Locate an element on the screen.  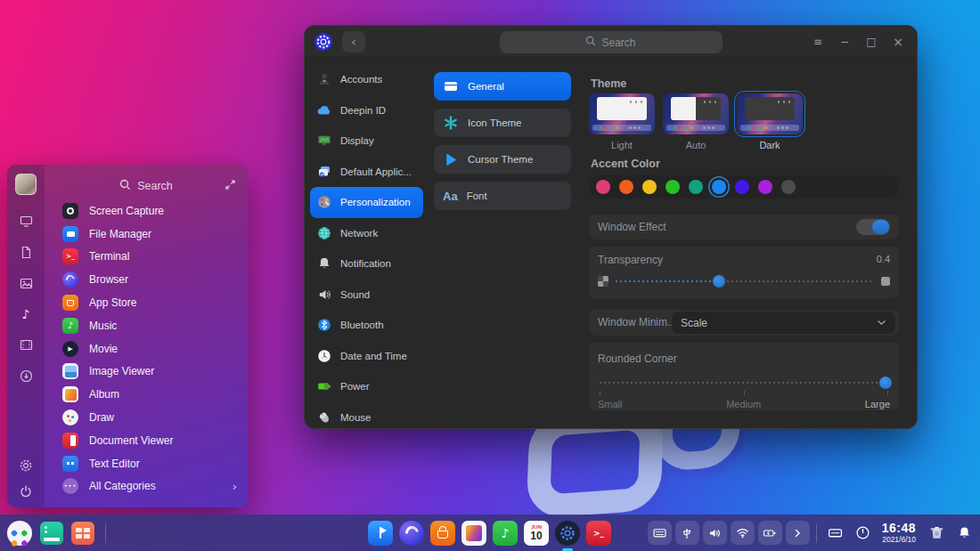
show-desktop-button is located at coordinates (52, 533).